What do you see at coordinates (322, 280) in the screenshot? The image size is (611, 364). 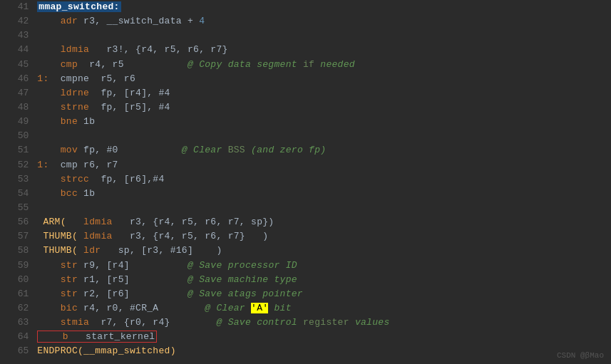 I see `line-content: str r1, [r5] @ Save machine type` at bounding box center [322, 280].